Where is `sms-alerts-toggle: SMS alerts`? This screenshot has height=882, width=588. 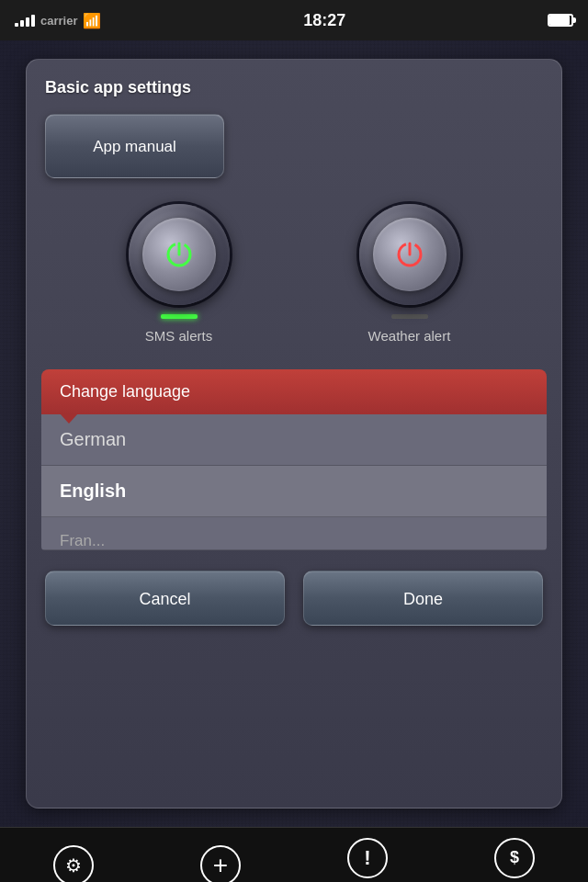 sms-alerts-toggle: SMS alerts is located at coordinates (179, 274).